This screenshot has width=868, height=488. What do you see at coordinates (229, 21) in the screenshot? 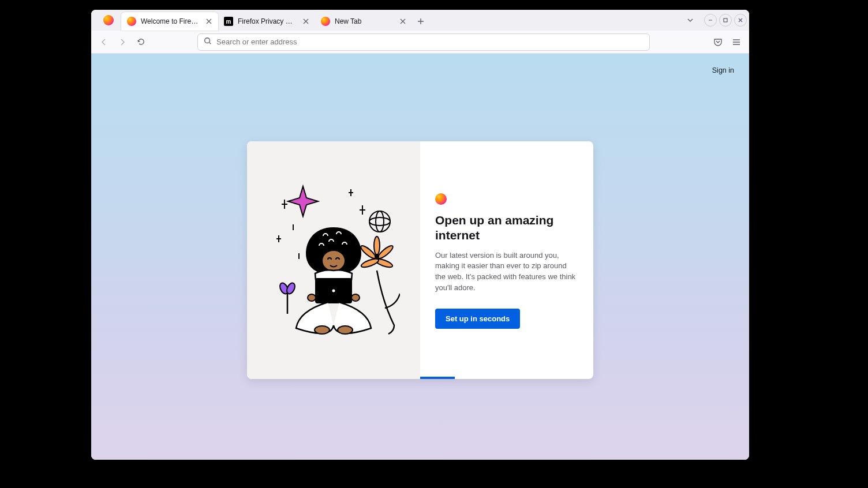
I see `tab-favicon-mozilla-icon: m` at bounding box center [229, 21].